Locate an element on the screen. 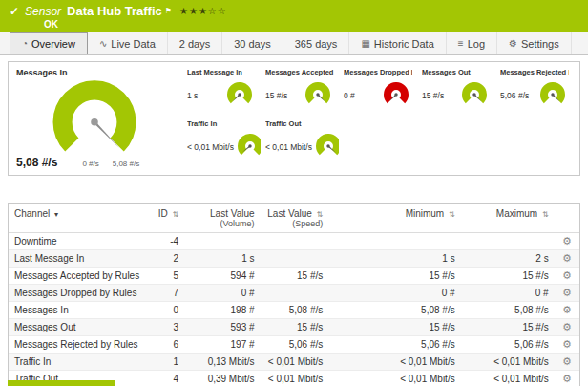 This screenshot has height=386, width=588. table-row: Traffic In 1 0,13 Mbit/s < 0,01 Mbit/s <… is located at coordinates (294, 362).